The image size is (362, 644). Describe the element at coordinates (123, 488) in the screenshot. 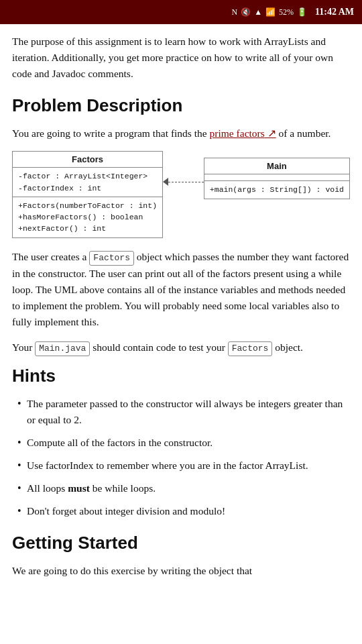

I see `hint-text-4-after: be while loops.` at that location.